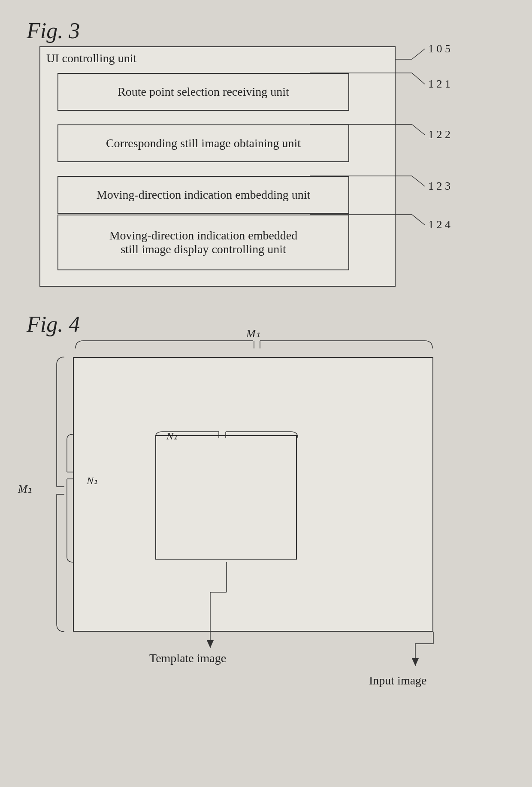  What do you see at coordinates (172, 436) in the screenshot?
I see `n1-top-label: N₁` at bounding box center [172, 436].